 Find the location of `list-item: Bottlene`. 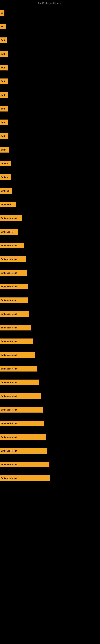

list-item: Bottlene is located at coordinates (6, 191).